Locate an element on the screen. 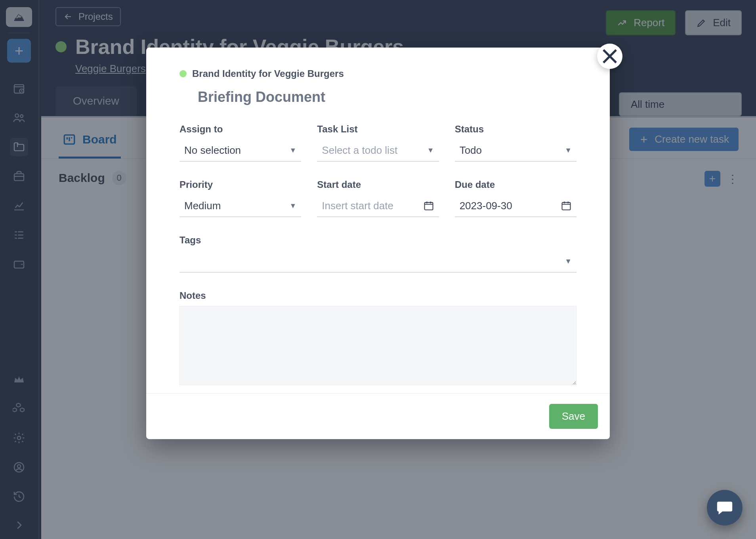  modal-project-name: Brand Identity for Veggie Burgers is located at coordinates (268, 74).